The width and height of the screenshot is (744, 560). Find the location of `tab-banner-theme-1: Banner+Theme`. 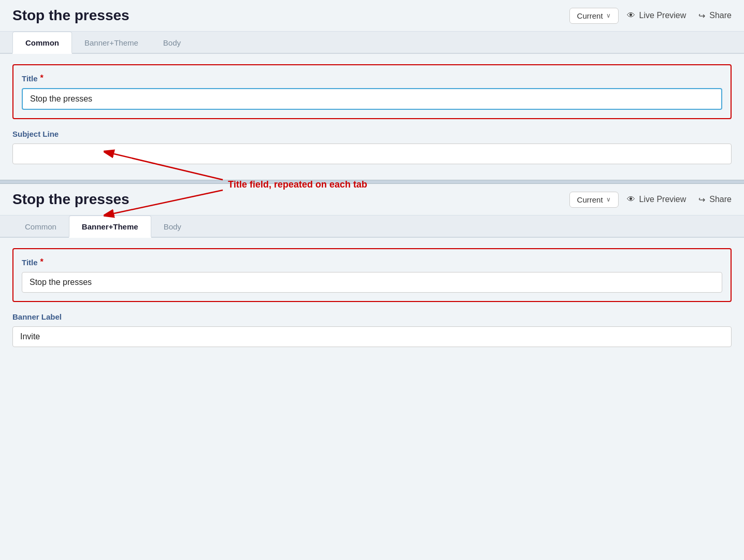

tab-banner-theme-1: Banner+Theme is located at coordinates (111, 43).